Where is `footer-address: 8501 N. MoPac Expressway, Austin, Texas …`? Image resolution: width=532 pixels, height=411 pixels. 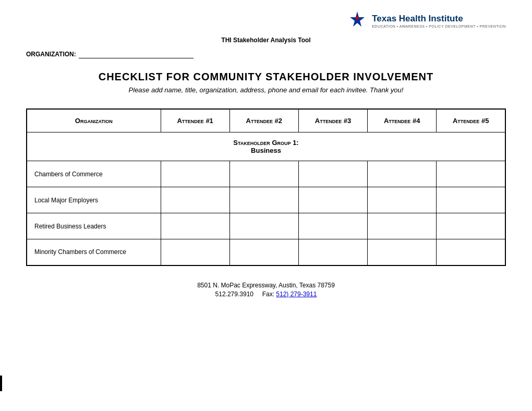
footer-address: 8501 N. MoPac Expressway, Austin, Texas … is located at coordinates (266, 285).